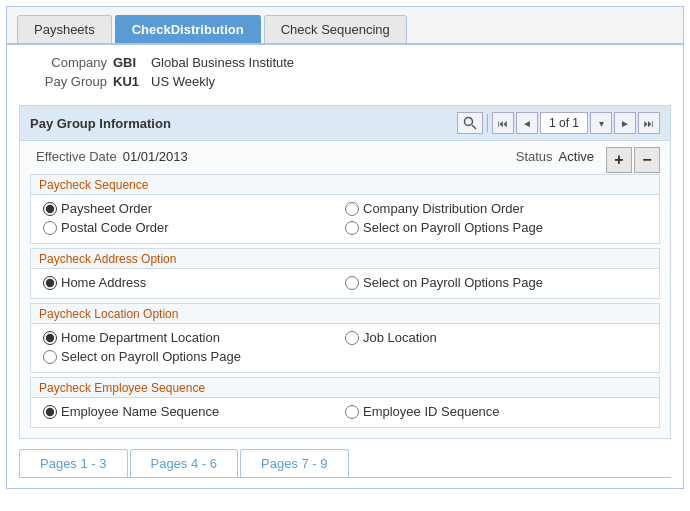 The image size is (690, 511). Describe the element at coordinates (194, 282) in the screenshot. I see `radio-home-address: Home Address` at that location.